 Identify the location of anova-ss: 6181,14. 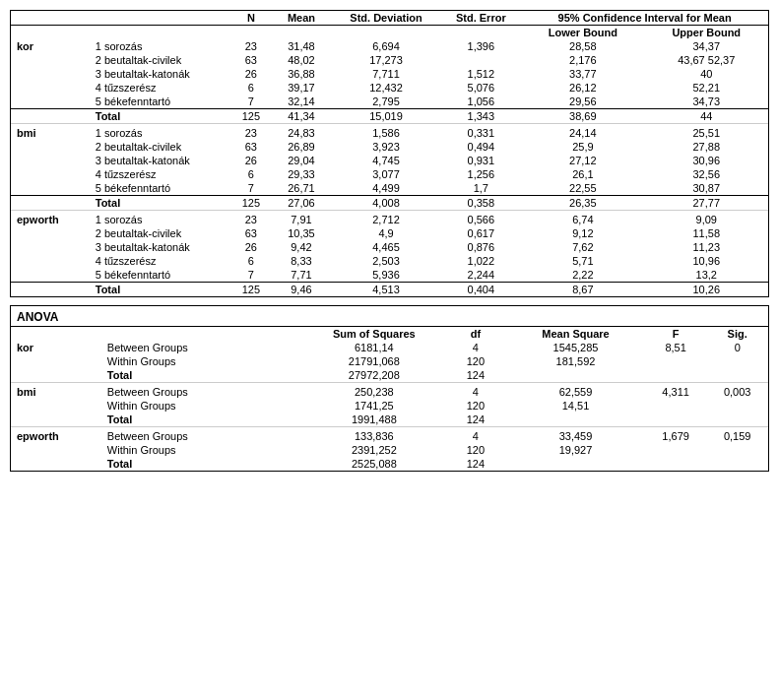
(374, 348).